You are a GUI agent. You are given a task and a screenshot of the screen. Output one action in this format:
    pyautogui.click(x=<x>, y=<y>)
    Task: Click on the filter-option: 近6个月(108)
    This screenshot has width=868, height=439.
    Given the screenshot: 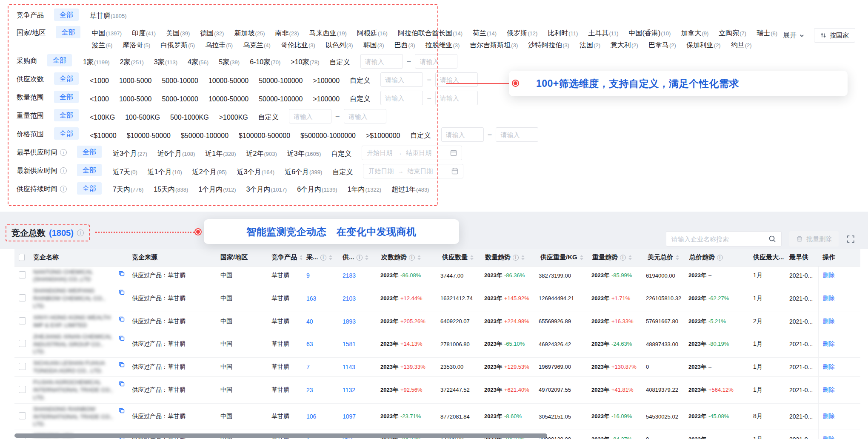 What is the action you would take?
    pyautogui.click(x=176, y=154)
    